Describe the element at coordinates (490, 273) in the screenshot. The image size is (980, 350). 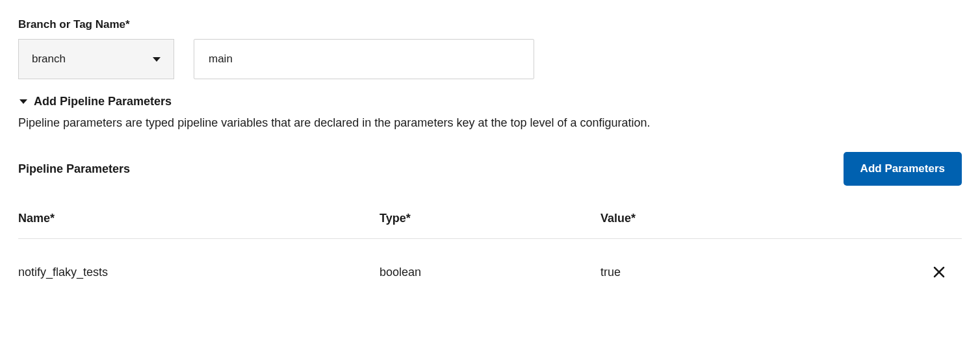
I see `param-type: boolean` at that location.